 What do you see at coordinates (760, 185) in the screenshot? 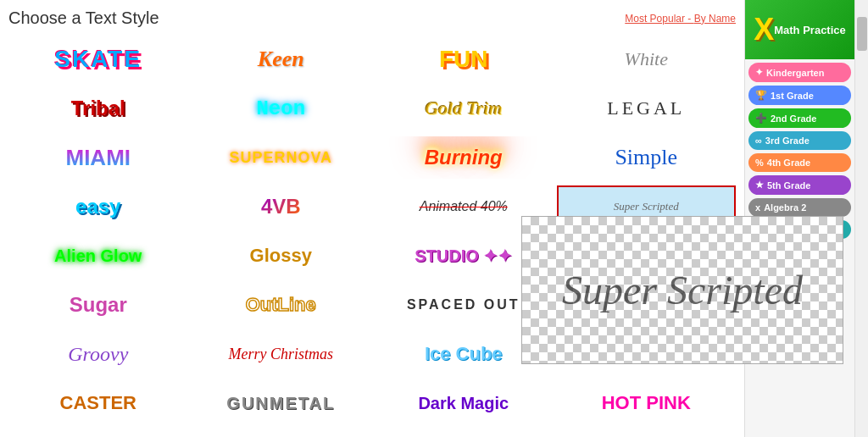
I see `grade5-icon: ★` at bounding box center [760, 185].